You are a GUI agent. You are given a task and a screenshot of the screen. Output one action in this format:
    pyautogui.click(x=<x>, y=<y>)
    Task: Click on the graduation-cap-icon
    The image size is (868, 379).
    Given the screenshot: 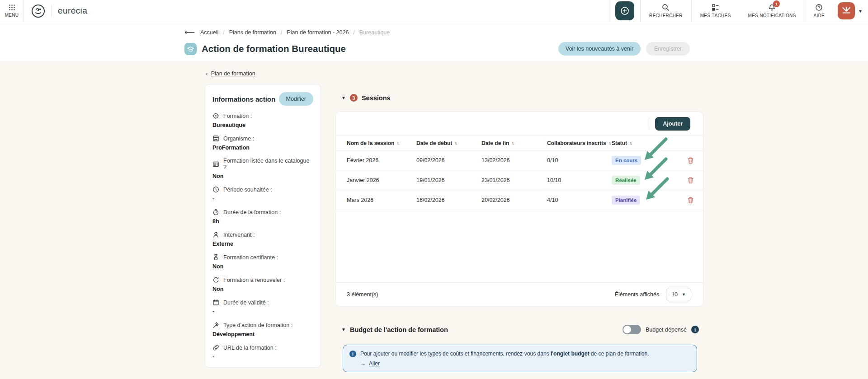 What is the action you would take?
    pyautogui.click(x=191, y=49)
    